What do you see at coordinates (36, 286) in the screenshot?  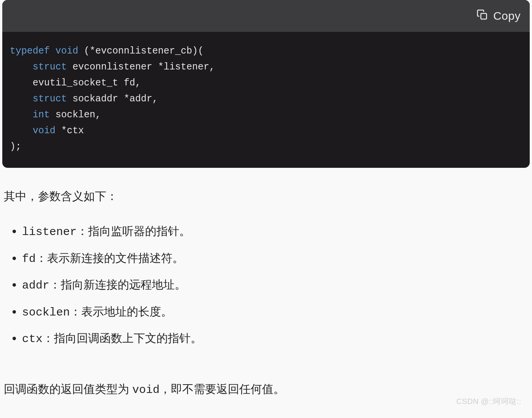 I see `param-name: addr` at bounding box center [36, 286].